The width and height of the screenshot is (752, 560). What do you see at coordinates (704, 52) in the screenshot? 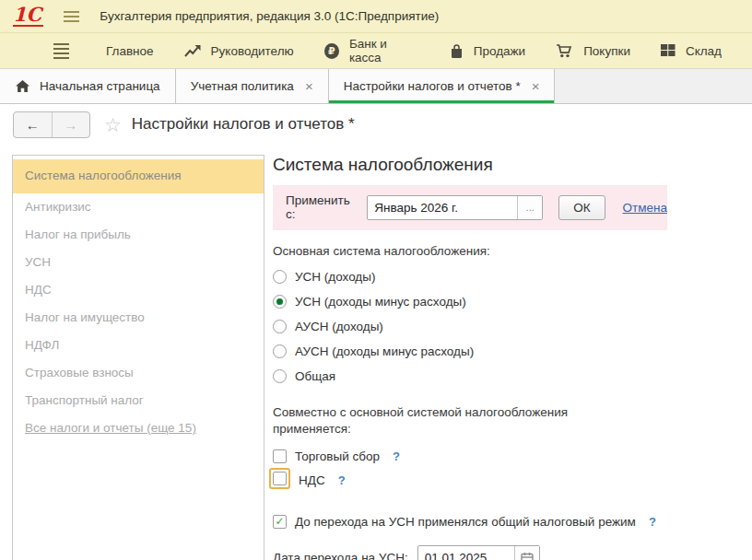
I see `menu-item-label: Склад` at bounding box center [704, 52].